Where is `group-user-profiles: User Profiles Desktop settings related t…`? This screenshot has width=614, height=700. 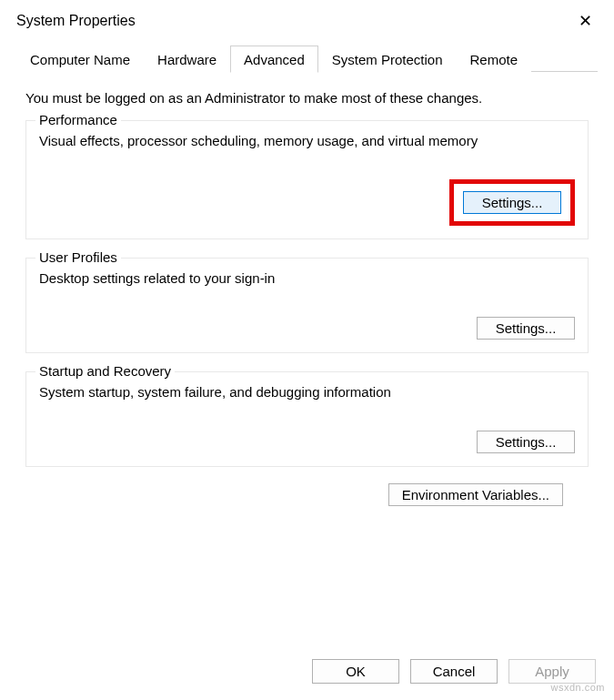 group-user-profiles: User Profiles Desktop settings related t… is located at coordinates (307, 306).